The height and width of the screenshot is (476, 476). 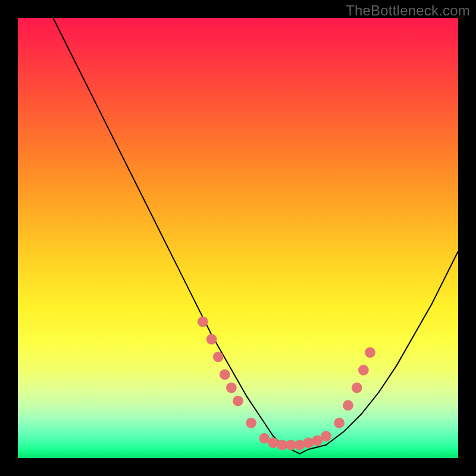 What do you see at coordinates (408, 11) in the screenshot?
I see `watermark-text: TheBottleneck.com` at bounding box center [408, 11].